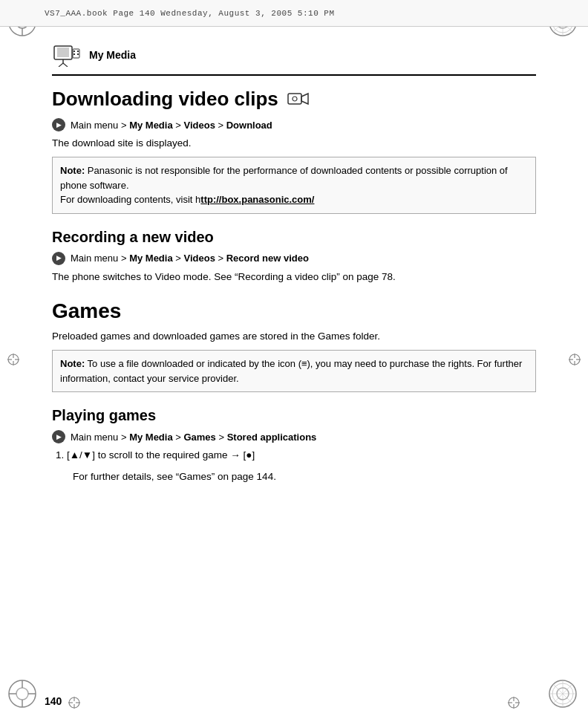 This screenshot has width=588, height=719. I want to click on playing-games-steps: [▲/▼] to scroll to the required game → […, so click(301, 455).